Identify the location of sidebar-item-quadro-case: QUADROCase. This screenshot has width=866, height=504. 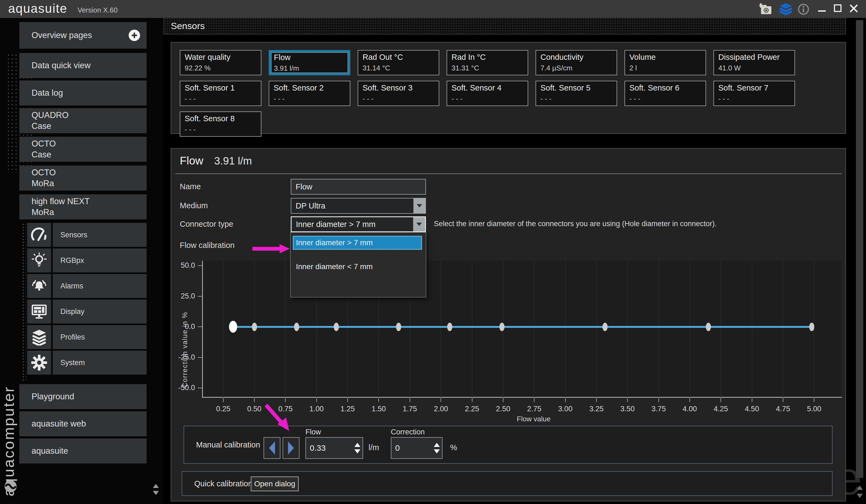
(83, 121).